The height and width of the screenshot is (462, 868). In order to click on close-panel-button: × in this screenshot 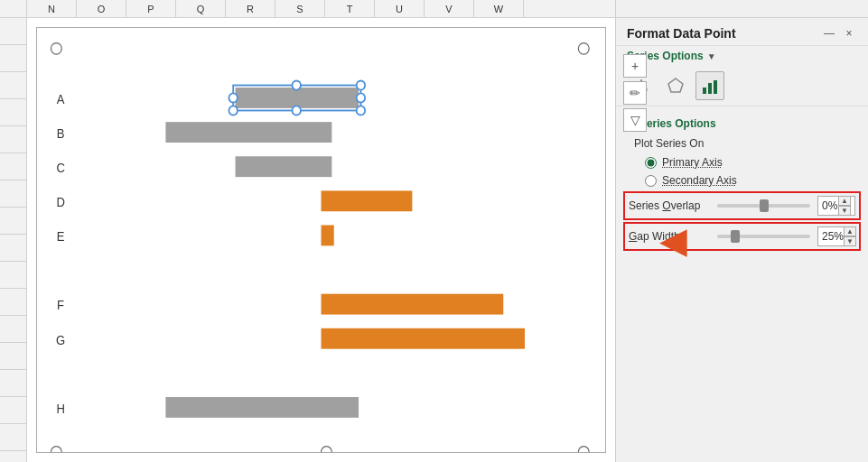, I will do `click(849, 33)`.